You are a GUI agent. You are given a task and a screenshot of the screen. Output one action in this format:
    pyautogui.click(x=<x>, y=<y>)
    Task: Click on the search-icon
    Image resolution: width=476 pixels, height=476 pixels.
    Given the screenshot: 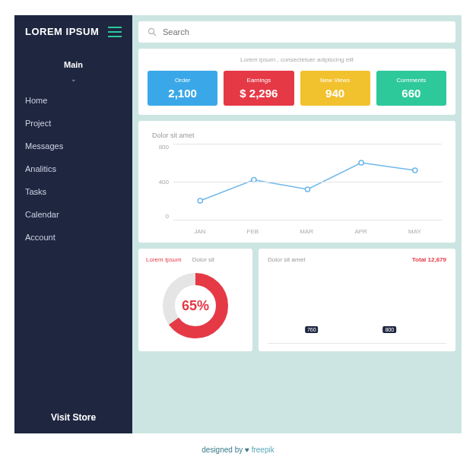 What is the action you would take?
    pyautogui.click(x=152, y=32)
    